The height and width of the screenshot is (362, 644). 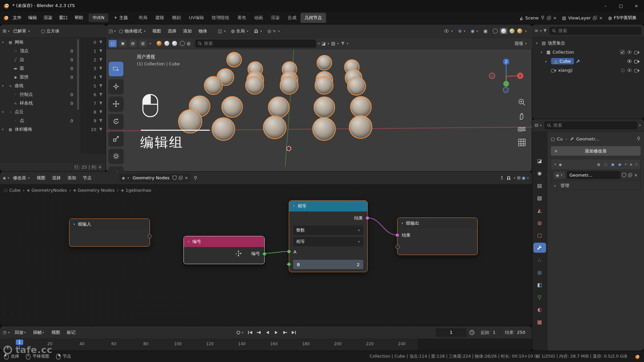 What do you see at coordinates (56, 333) in the screenshot?
I see `timeline-menu-2: 视图` at bounding box center [56, 333].